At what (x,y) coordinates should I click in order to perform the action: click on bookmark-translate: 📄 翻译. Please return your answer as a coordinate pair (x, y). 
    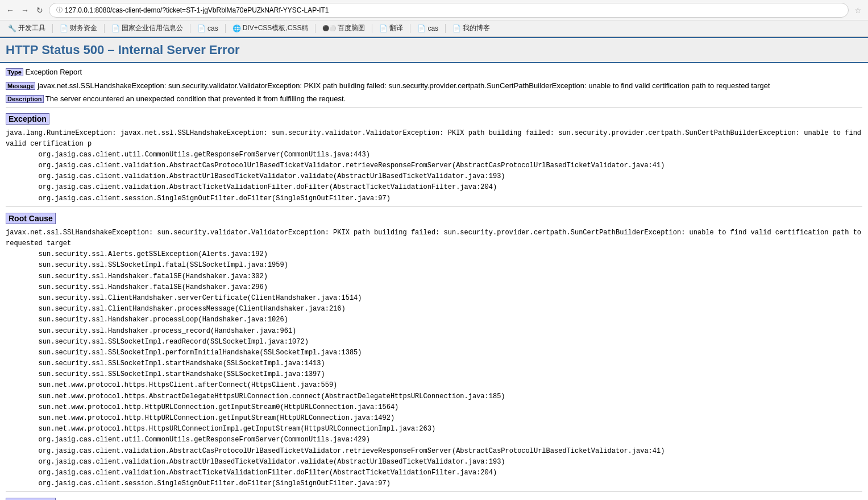
    Looking at the image, I should click on (391, 28).